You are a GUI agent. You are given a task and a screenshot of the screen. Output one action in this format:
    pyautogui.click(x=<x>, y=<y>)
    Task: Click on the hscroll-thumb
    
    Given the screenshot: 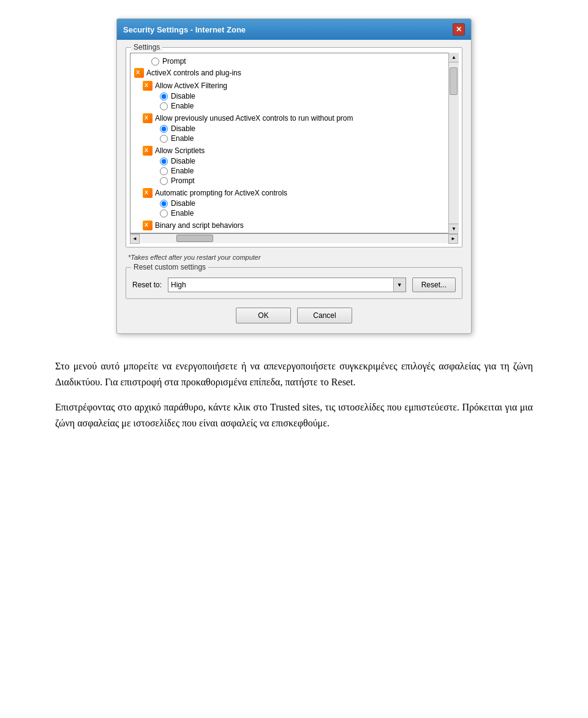 What is the action you would take?
    pyautogui.click(x=195, y=238)
    